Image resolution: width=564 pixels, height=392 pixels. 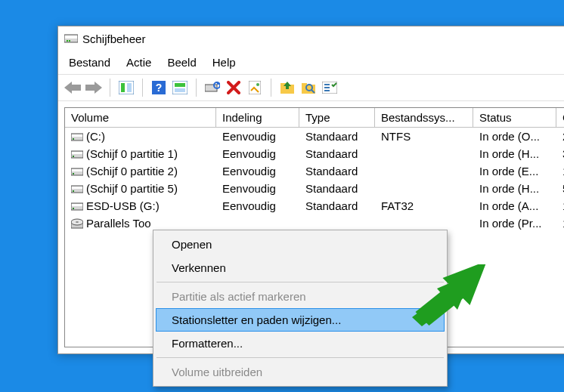 What do you see at coordinates (287, 88) in the screenshot?
I see `folder-up-button` at bounding box center [287, 88].